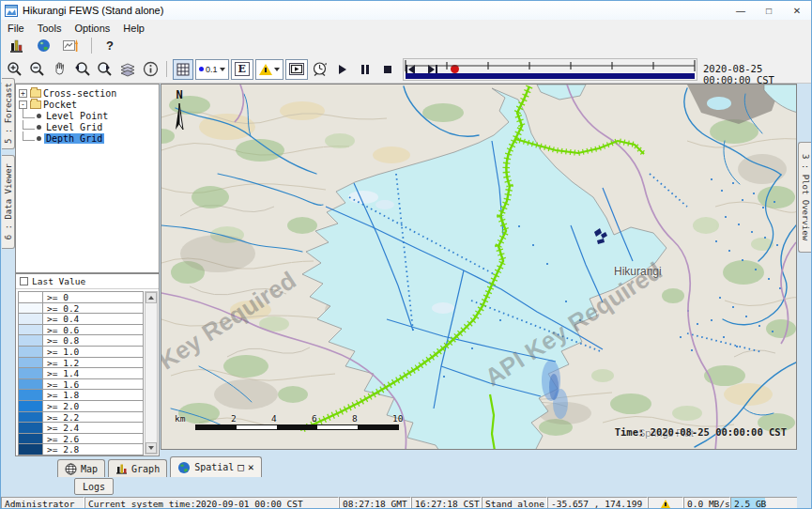 This screenshot has width=812, height=509. I want to click on close-button: ✕, so click(797, 10).